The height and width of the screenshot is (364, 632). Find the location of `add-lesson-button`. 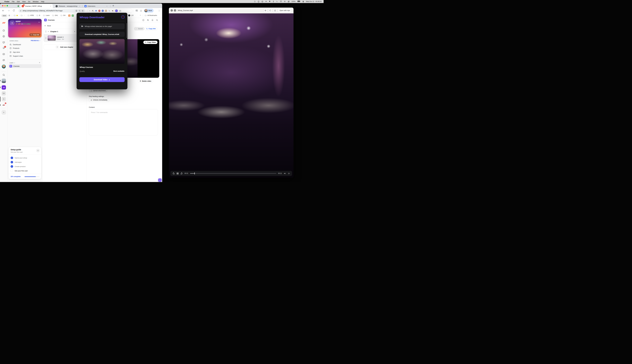

add-lesson-button is located at coordinates (74, 32).